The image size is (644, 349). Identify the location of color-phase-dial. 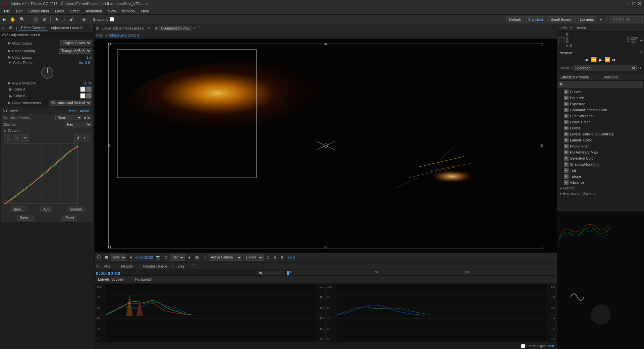
(47, 73).